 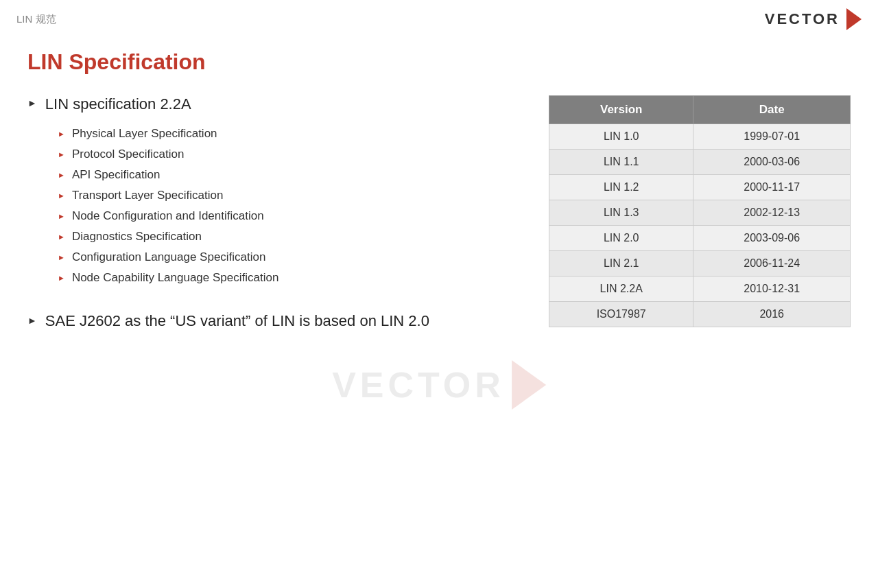 What do you see at coordinates (289, 206) in the screenshot?
I see `sub-bullets-list: ► Physical Layer Specification ► Protoco…` at bounding box center [289, 206].